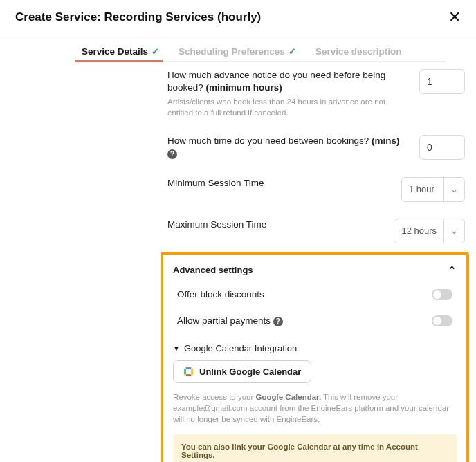 The image size is (476, 462). What do you see at coordinates (221, 295) in the screenshot?
I see `block-discounts-label: Offer block discounts` at bounding box center [221, 295].